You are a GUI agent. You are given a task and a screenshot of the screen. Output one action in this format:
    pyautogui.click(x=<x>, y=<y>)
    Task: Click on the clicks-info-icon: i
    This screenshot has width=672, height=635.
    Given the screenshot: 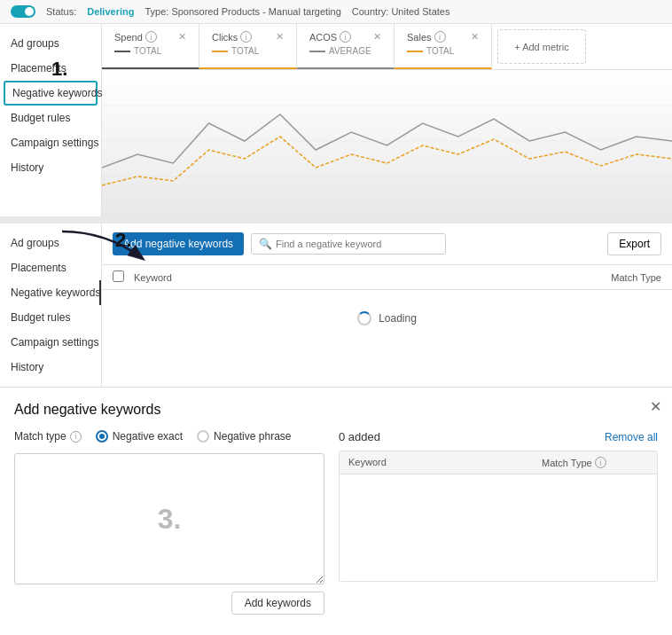 What is the action you would take?
    pyautogui.click(x=246, y=37)
    